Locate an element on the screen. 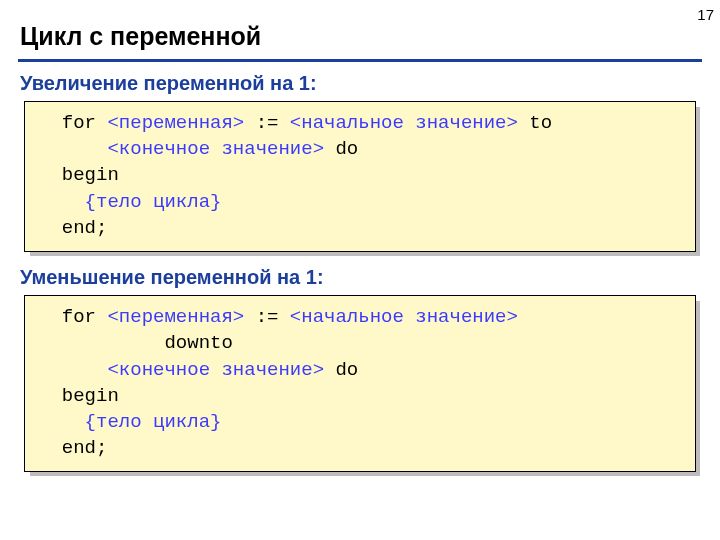  code-text: downto is located at coordinates (136, 343).